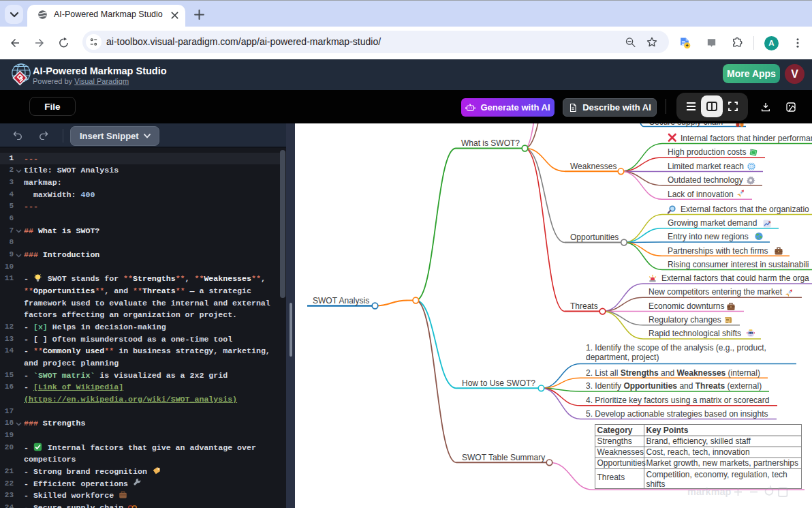 This screenshot has width=812, height=508. I want to click on svg-text: Category, so click(615, 430).